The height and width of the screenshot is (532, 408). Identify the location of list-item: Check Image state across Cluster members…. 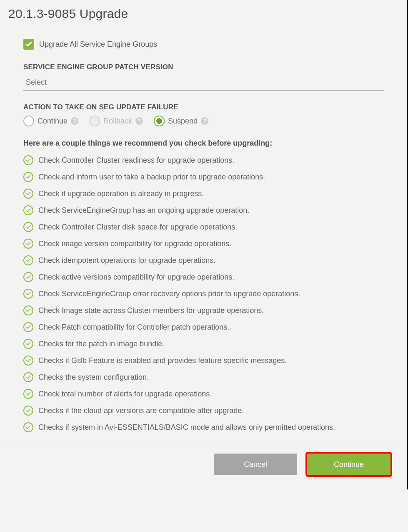
(203, 310).